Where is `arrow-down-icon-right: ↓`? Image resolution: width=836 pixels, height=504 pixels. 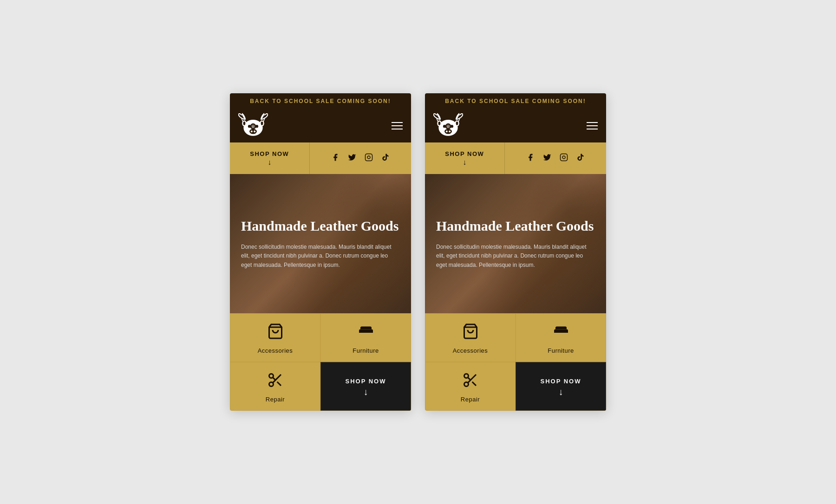 arrow-down-icon-right: ↓ is located at coordinates (561, 392).